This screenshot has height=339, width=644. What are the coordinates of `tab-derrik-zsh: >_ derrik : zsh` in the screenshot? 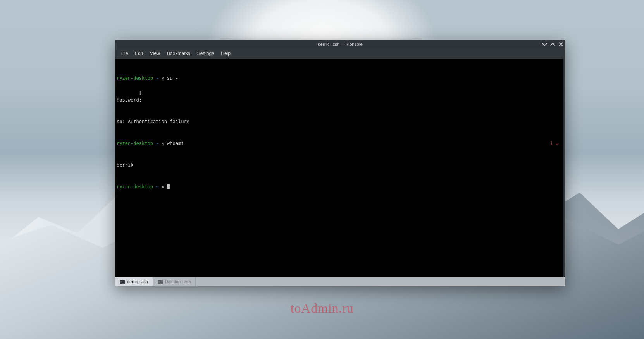 It's located at (134, 282).